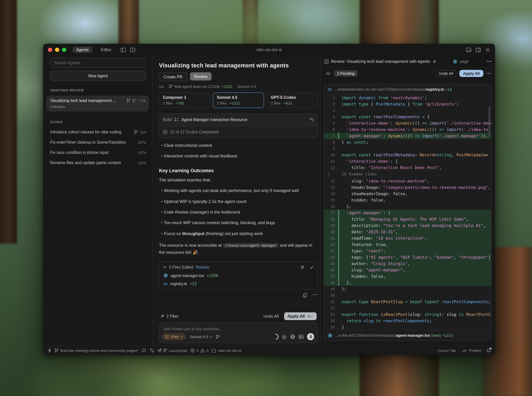  What do you see at coordinates (407, 181) in the screenshot?
I see `code-line: 32 slug: "idea-to-revenue-machine",` at bounding box center [407, 181].